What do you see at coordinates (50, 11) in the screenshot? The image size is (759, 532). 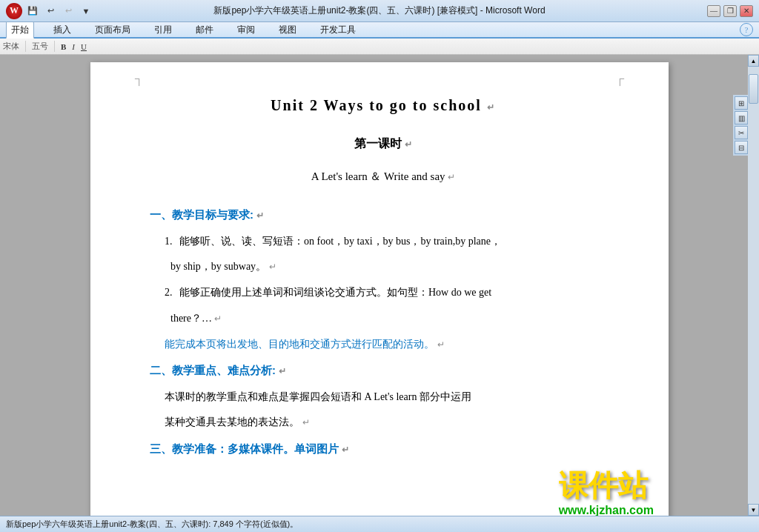 I see `title-bar-left: W 💾 ↩ ↩ ▼` at bounding box center [50, 11].